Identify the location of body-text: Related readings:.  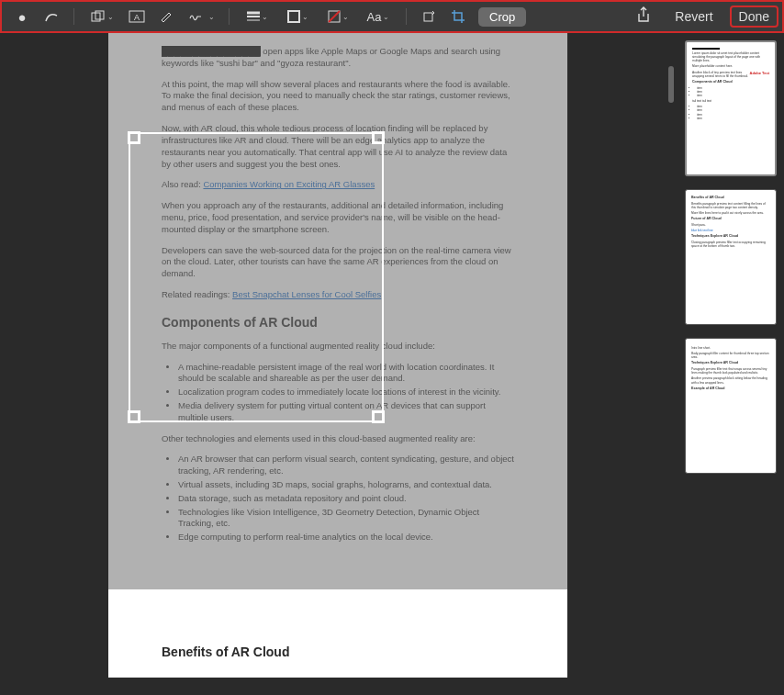
(196, 294).